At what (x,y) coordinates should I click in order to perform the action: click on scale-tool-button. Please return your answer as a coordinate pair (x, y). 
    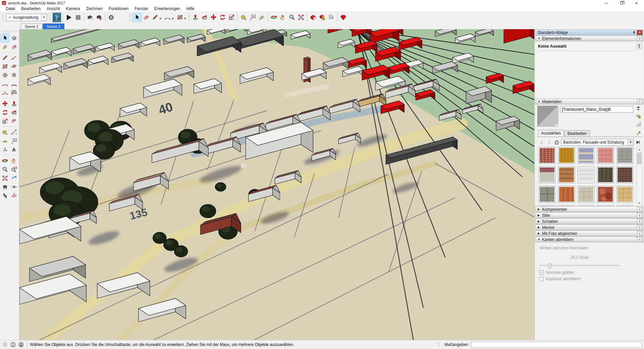
    Looking at the image, I should click on (231, 17).